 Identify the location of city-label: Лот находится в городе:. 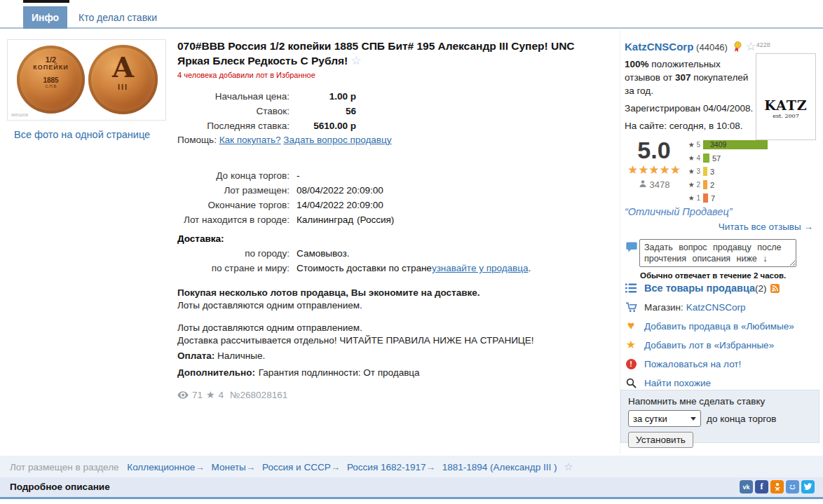
(237, 220).